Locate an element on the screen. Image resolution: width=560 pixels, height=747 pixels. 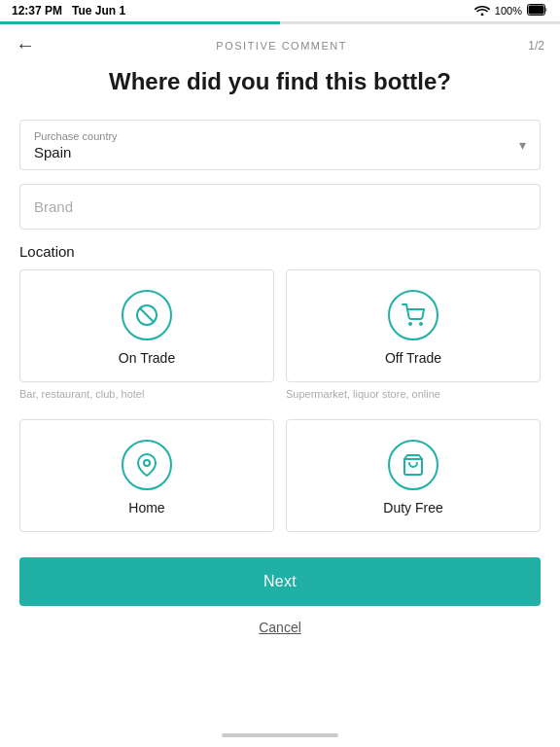
on-trade-label: On Trade is located at coordinates (147, 358).